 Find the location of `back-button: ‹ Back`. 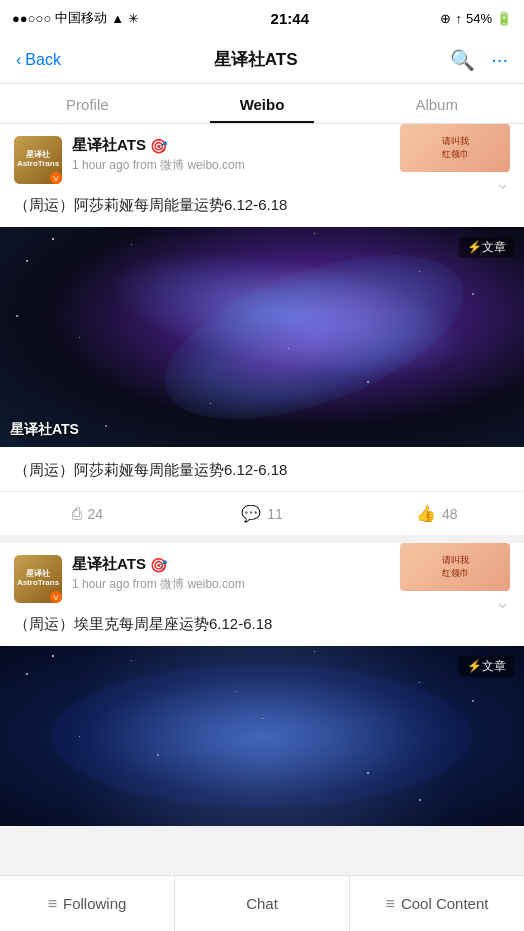

back-button: ‹ Back is located at coordinates (38, 60).